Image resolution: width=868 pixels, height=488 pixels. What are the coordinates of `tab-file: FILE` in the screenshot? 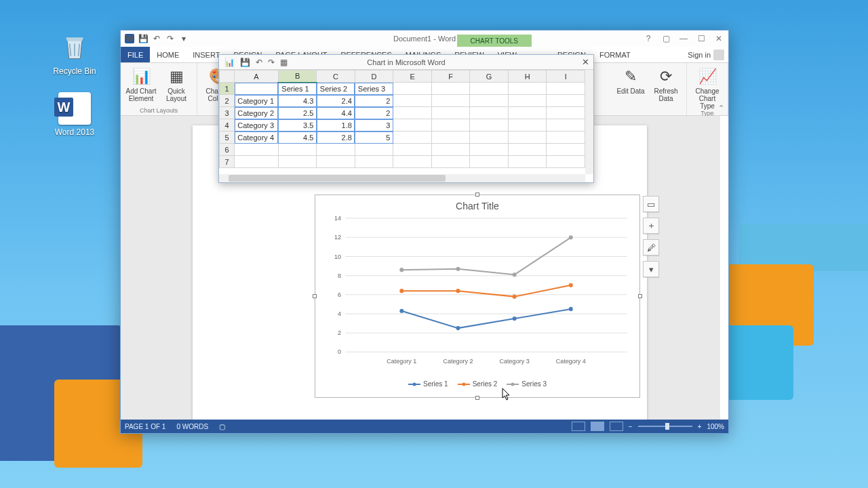 It's located at (136, 54).